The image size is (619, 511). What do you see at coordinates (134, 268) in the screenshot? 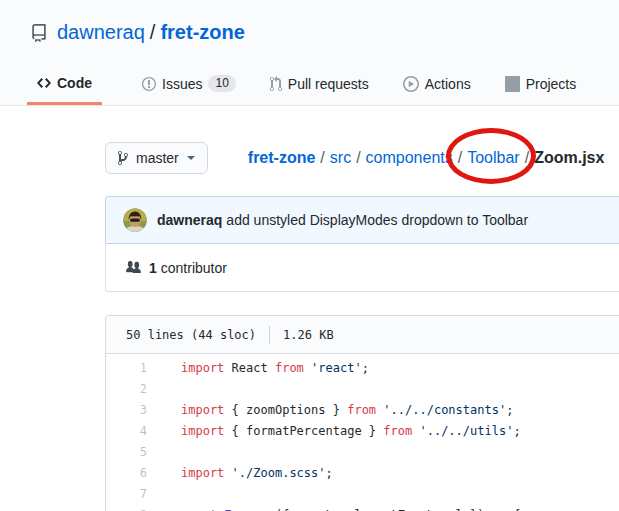
I see `people-icon` at bounding box center [134, 268].